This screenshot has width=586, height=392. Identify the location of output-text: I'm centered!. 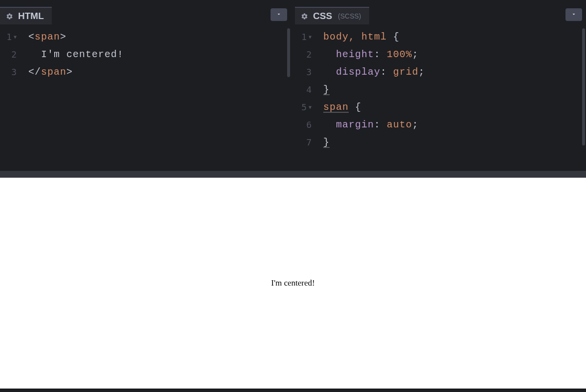
(293, 283).